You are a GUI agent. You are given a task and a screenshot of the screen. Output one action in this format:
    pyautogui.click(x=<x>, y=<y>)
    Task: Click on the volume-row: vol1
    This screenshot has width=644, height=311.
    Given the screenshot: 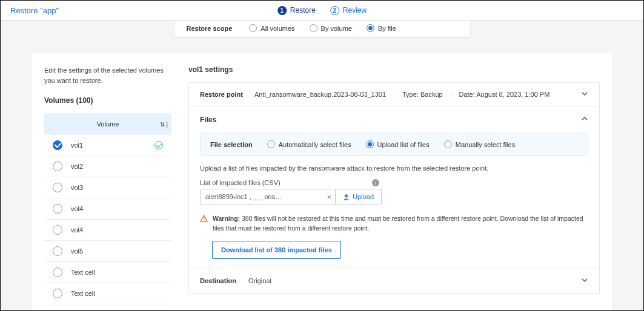 What is the action you would take?
    pyautogui.click(x=108, y=145)
    